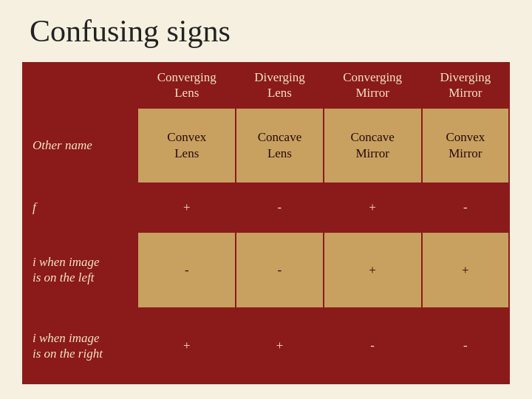 The width and height of the screenshot is (532, 399). Describe the element at coordinates (186, 270) in the screenshot. I see `row-2-col2: -` at that location.